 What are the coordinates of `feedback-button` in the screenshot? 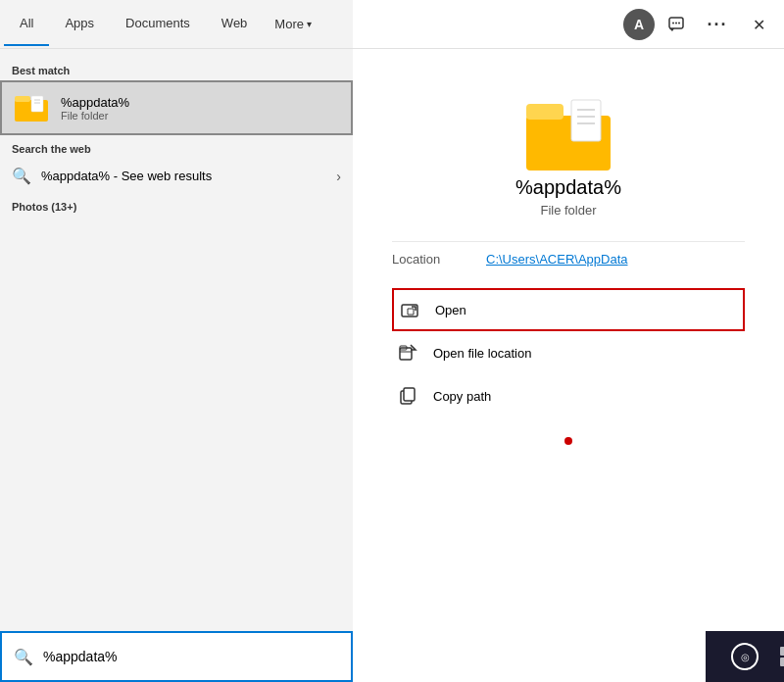 It's located at (676, 24).